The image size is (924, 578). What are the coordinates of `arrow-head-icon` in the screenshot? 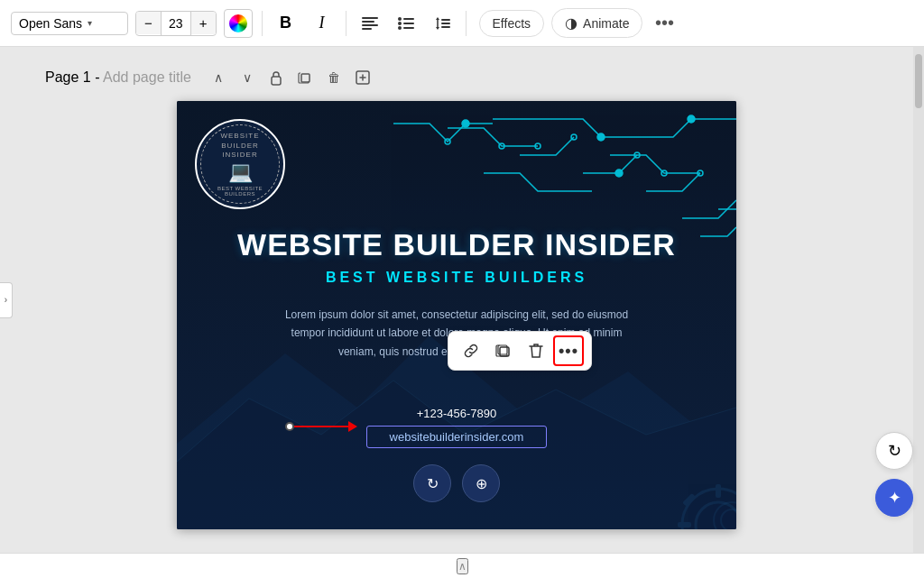 It's located at (353, 427).